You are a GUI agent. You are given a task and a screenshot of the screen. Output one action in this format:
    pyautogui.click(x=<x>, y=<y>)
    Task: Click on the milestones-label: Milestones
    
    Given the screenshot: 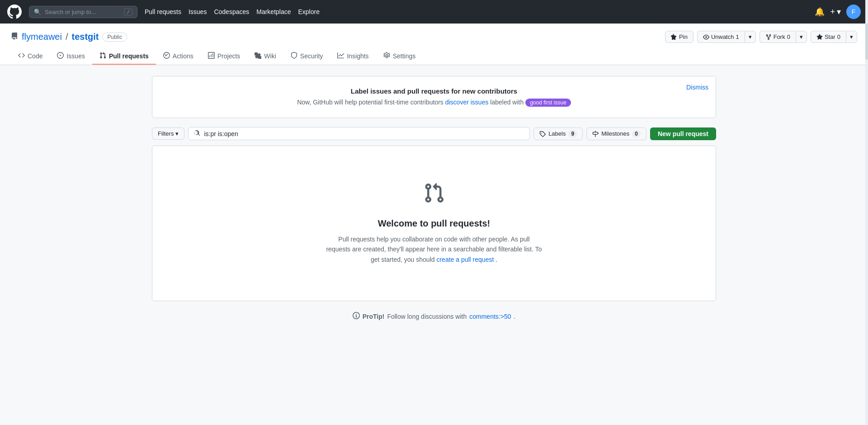 What is the action you would take?
    pyautogui.click(x=615, y=134)
    